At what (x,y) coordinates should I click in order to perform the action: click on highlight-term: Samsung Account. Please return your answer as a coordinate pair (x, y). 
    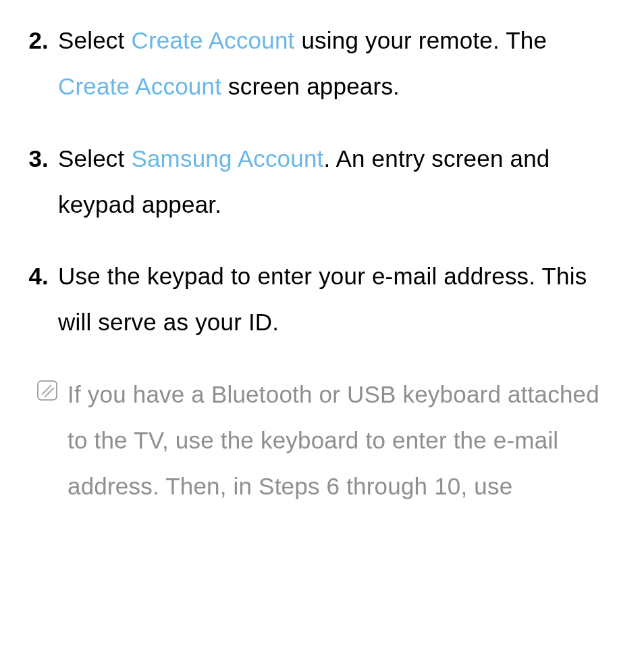
    Looking at the image, I should click on (227, 158).